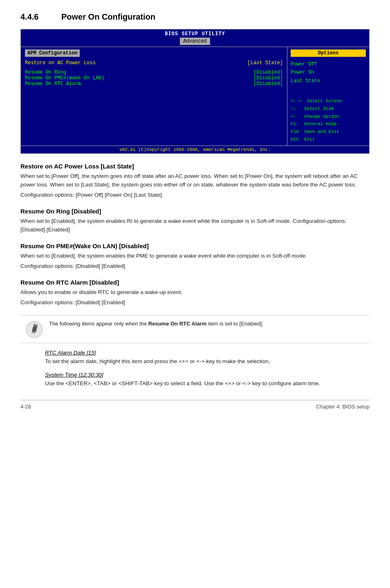 Image resolution: width=390 pixels, height=588 pixels. Describe the element at coordinates (195, 405) in the screenshot. I see `page-footer: 4-28 Chapter 4: BIOS setup` at that location.